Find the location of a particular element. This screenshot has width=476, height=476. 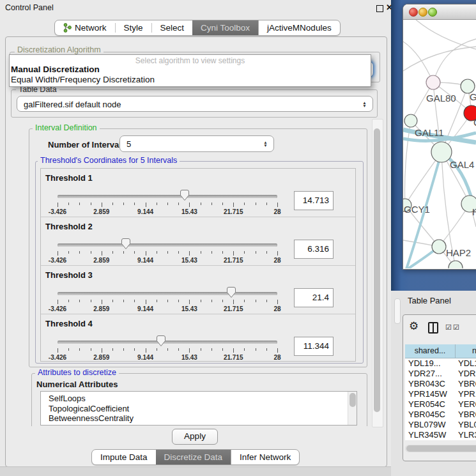

table-cell: YLR3 is located at coordinates (465, 435).